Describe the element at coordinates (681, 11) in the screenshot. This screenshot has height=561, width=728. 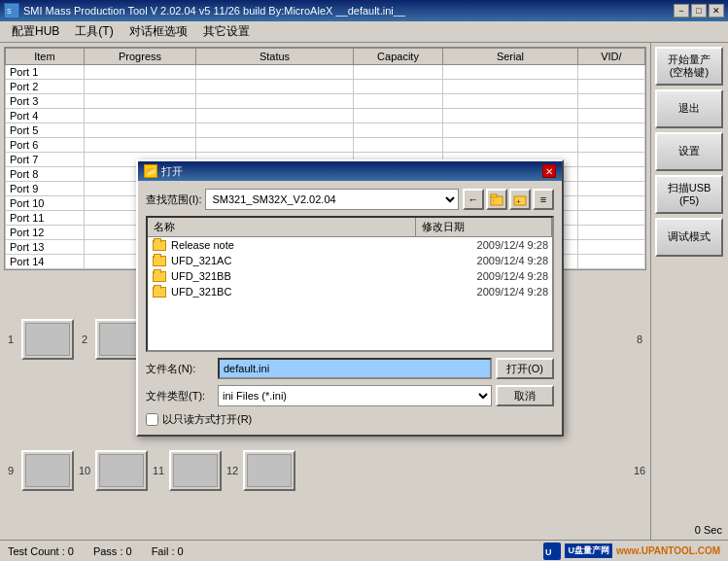
I see `minimize-button: −` at that location.